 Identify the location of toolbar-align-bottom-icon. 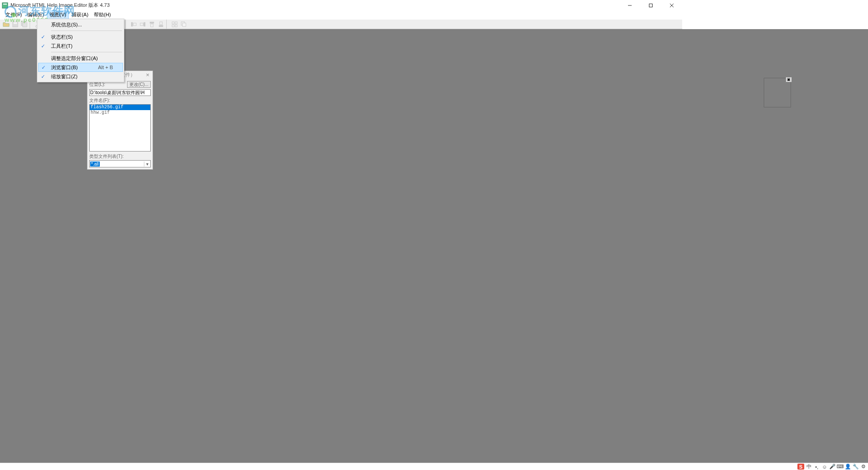
(161, 24).